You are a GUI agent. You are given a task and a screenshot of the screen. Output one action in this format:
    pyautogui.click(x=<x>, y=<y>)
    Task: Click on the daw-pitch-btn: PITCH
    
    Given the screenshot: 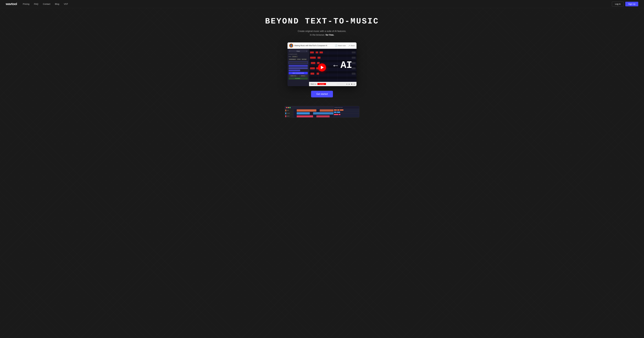 What is the action you would take?
    pyautogui.click(x=299, y=59)
    